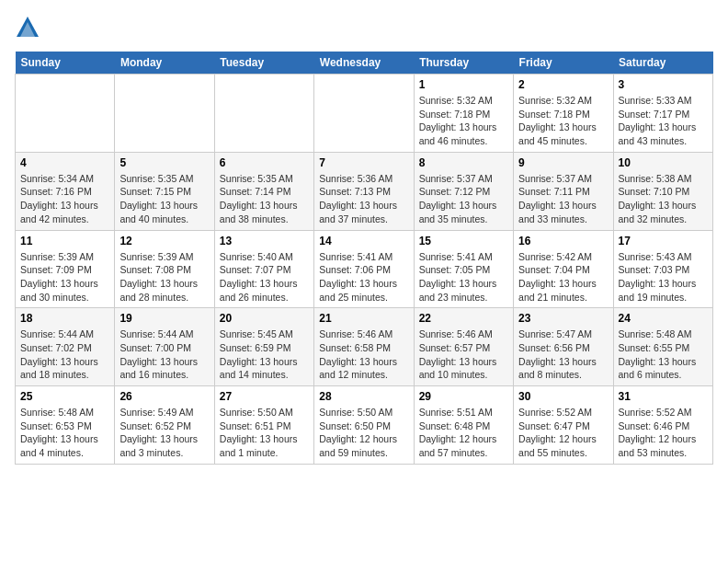 The height and width of the screenshot is (563, 728). I want to click on day-number: 3, so click(664, 85).